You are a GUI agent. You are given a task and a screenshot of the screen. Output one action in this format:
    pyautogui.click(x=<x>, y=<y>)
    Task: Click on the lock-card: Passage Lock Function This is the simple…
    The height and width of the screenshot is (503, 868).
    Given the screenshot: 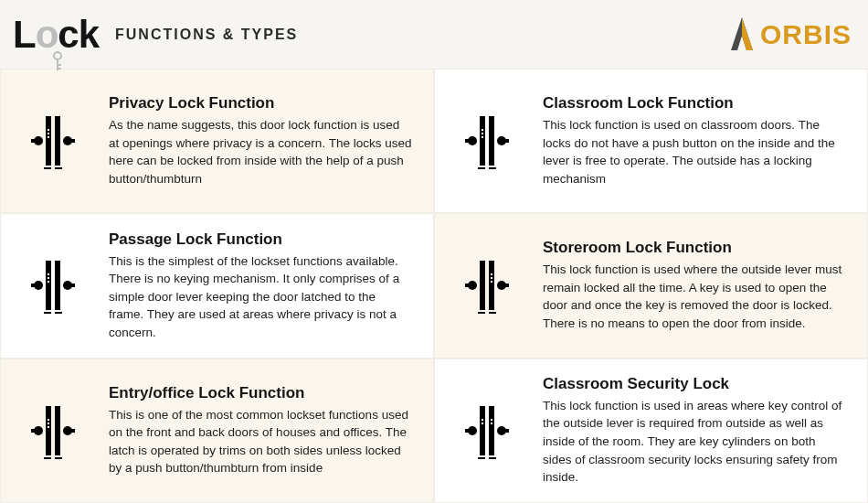 What is the action you would take?
    pyautogui.click(x=217, y=285)
    